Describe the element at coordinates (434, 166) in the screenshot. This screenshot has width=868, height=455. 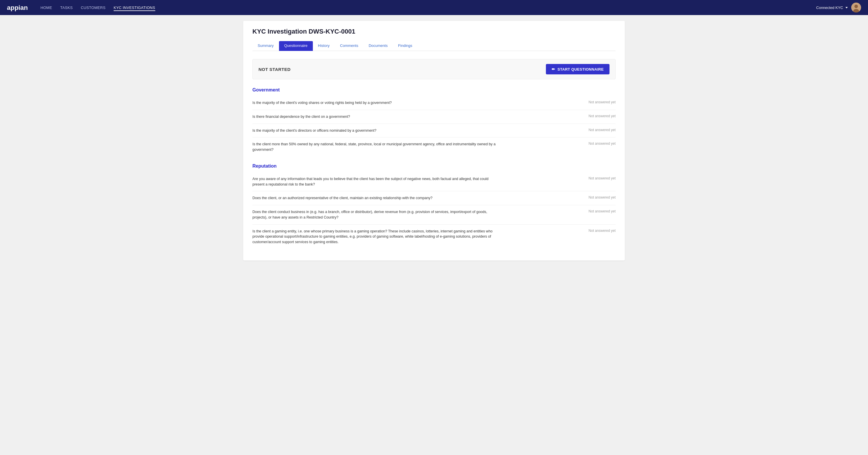
I see `reputation-heading: Reputation` at that location.